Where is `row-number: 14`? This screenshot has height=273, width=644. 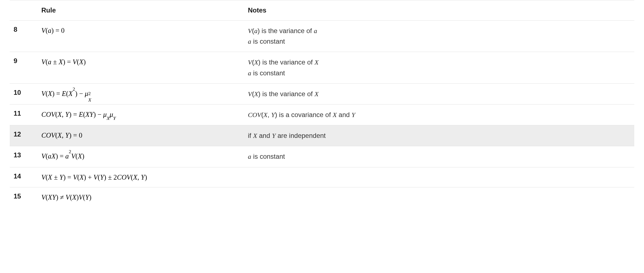 row-number: 14 is located at coordinates (24, 177).